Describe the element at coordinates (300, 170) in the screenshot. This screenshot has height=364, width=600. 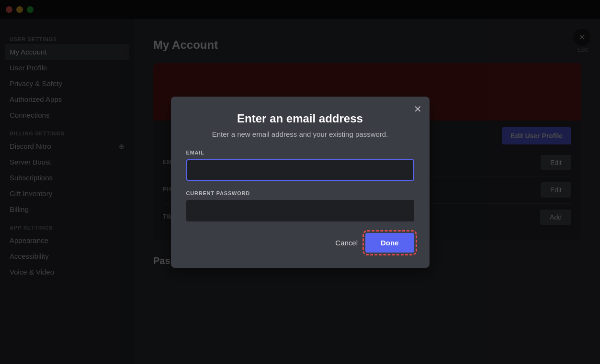
I see `email-input` at that location.